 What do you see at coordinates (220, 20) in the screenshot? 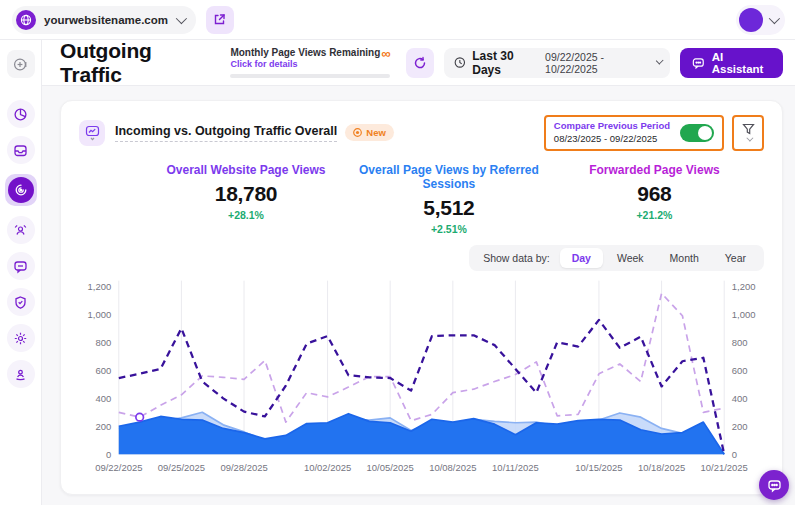
I see `open-website-button` at bounding box center [220, 20].